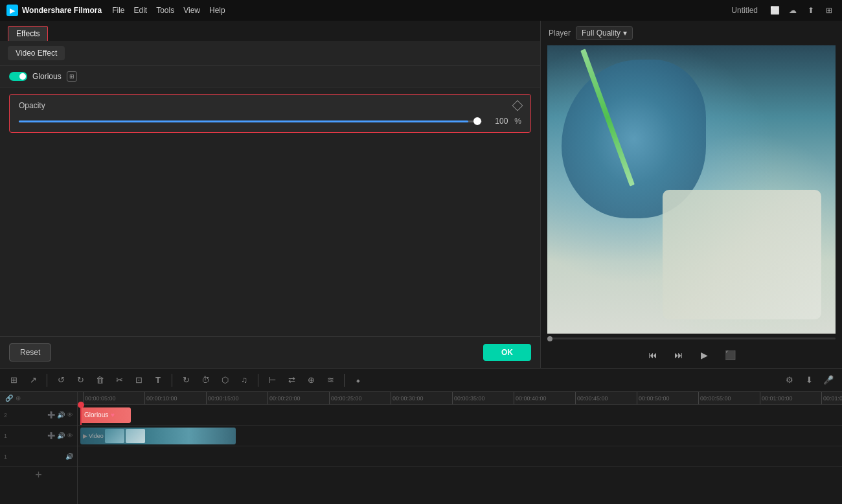 The width and height of the screenshot is (842, 504). I want to click on app-logo: ▶ Wondershare Filmora, so click(54, 10).